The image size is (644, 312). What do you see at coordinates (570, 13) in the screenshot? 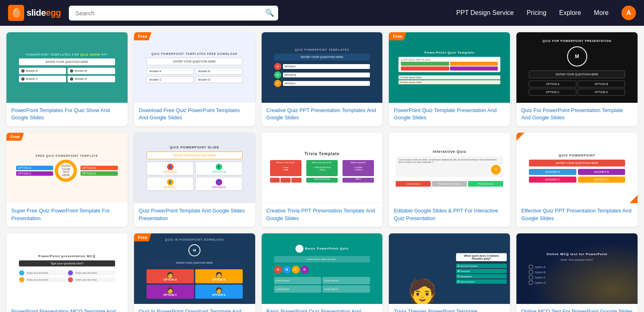
I see `nav-explore: Explore` at bounding box center [570, 13].